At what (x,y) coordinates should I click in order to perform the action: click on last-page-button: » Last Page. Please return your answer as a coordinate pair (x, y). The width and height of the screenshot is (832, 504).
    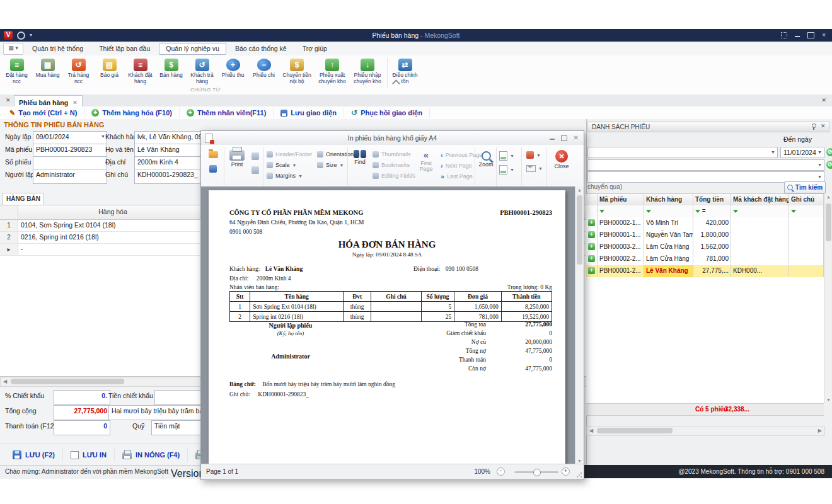
    Looking at the image, I should click on (456, 176).